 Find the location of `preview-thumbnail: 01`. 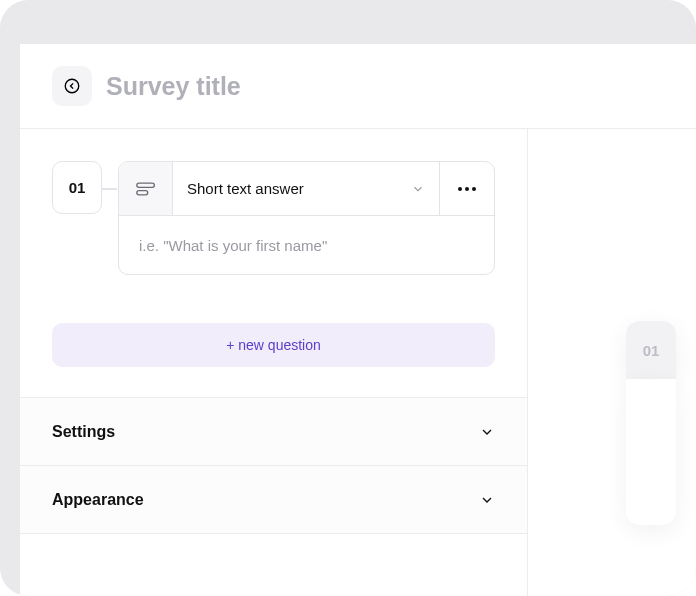

preview-thumbnail: 01 is located at coordinates (651, 350).